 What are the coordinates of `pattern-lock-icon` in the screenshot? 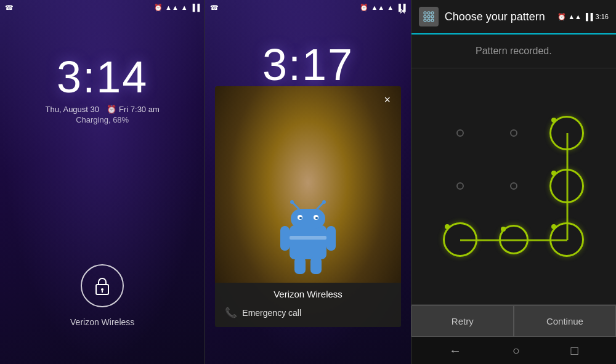 It's located at (429, 17).